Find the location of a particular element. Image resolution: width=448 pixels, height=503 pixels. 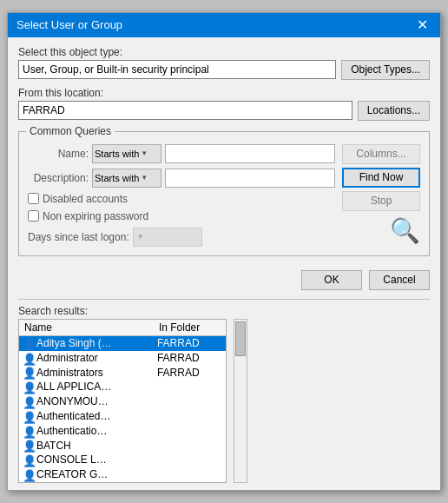

non-expiring-row: Non expiring password is located at coordinates (181, 216).